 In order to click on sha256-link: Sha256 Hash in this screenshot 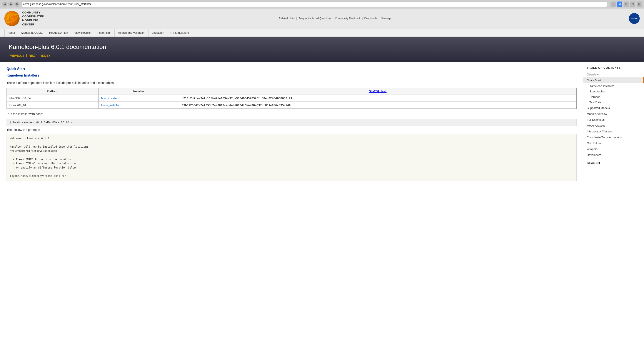, I will do `click(378, 91)`.